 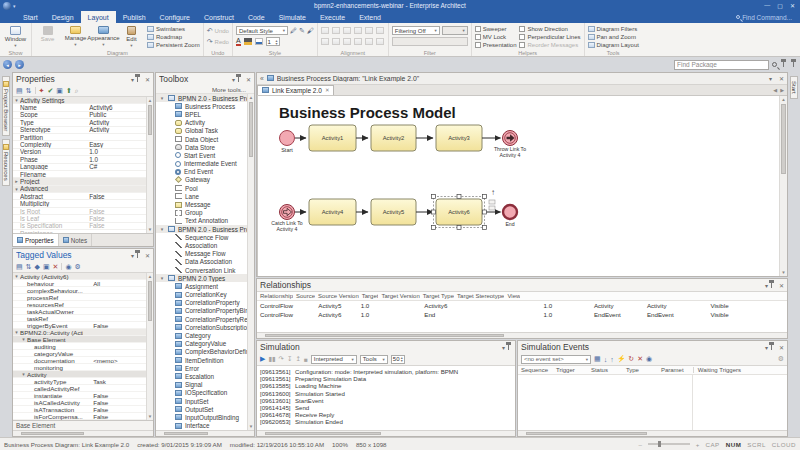 What do you see at coordinates (202, 286) in the screenshot?
I see `toolbox-item: Assignment` at bounding box center [202, 286].